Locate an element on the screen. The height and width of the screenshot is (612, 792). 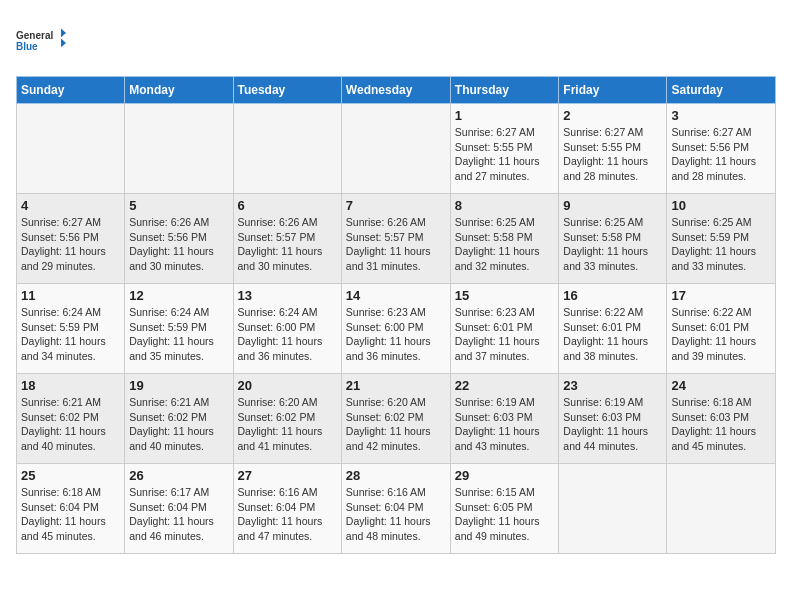
svg-text: General is located at coordinates (34, 36).